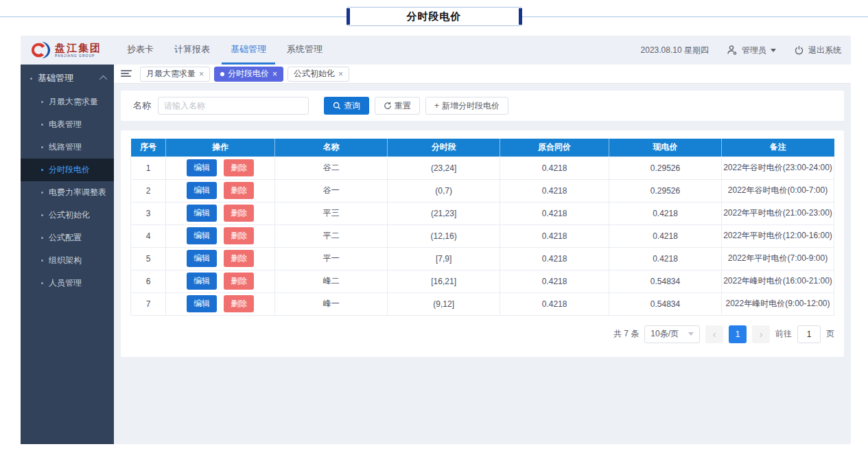  Describe the element at coordinates (65, 238) in the screenshot. I see `sidebar-item-label: 公式配置` at that location.